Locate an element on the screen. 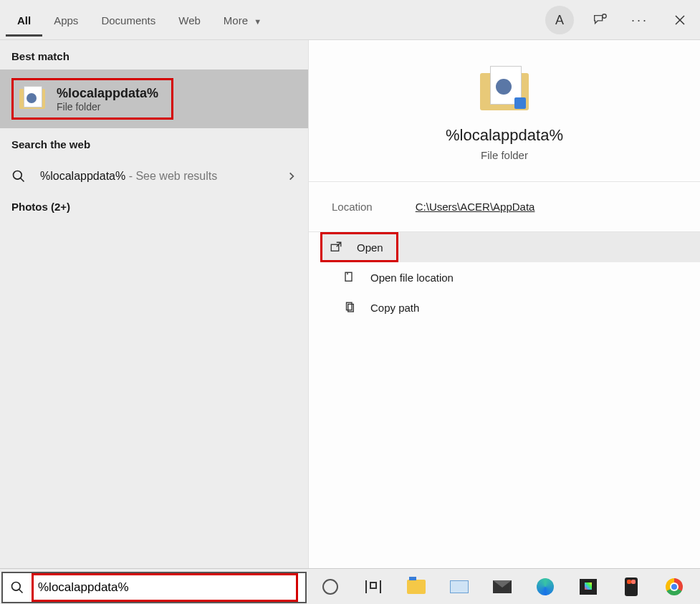 This screenshot has height=604, width=700. file-explorer-icon is located at coordinates (416, 587).